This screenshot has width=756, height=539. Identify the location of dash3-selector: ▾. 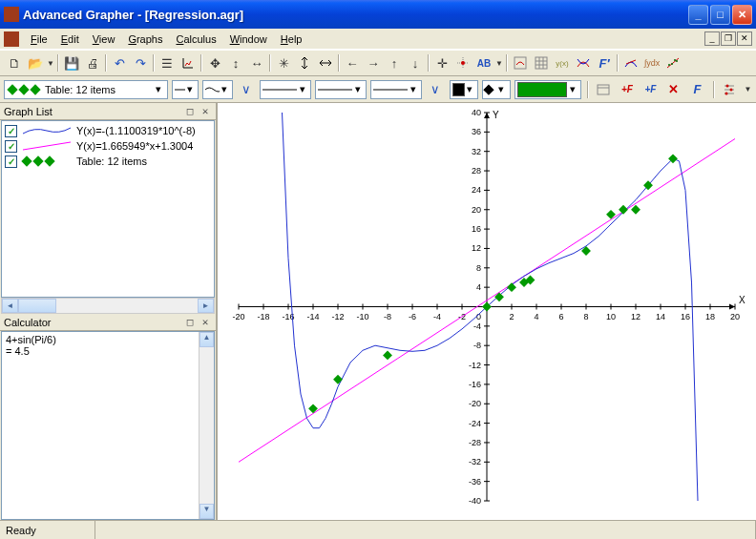
(396, 90).